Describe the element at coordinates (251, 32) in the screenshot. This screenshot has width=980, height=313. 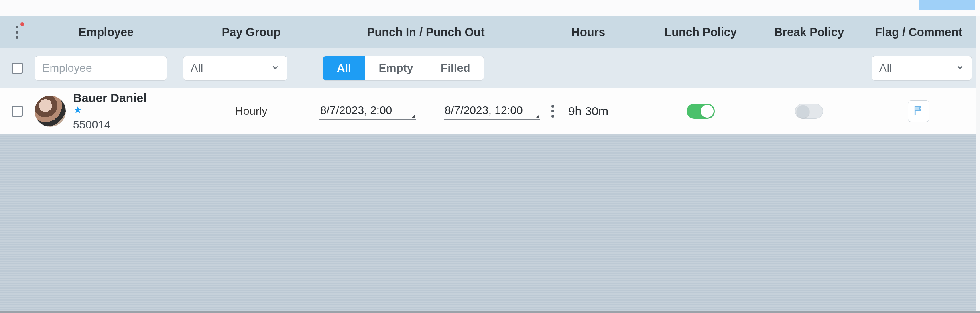
I see `col-header-paygroup: Pay Group` at that location.